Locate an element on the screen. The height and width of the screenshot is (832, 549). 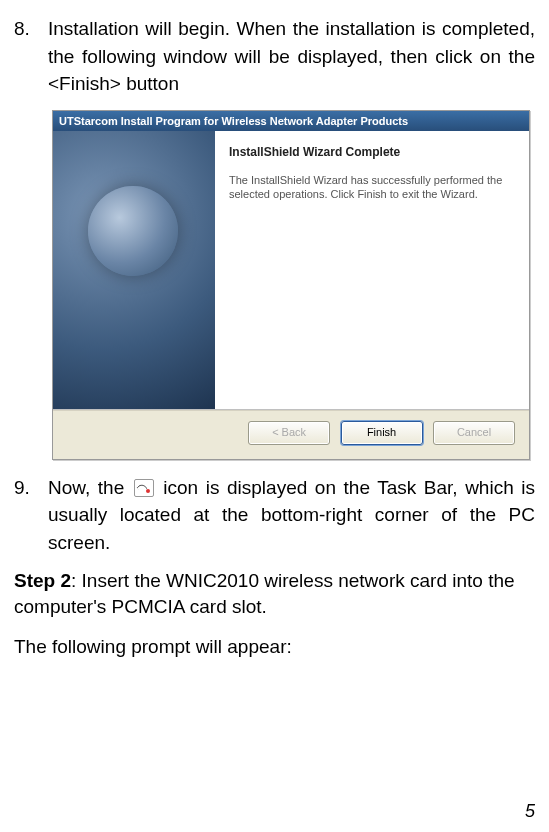
step-9-pre: Now, the is located at coordinates (90, 488).